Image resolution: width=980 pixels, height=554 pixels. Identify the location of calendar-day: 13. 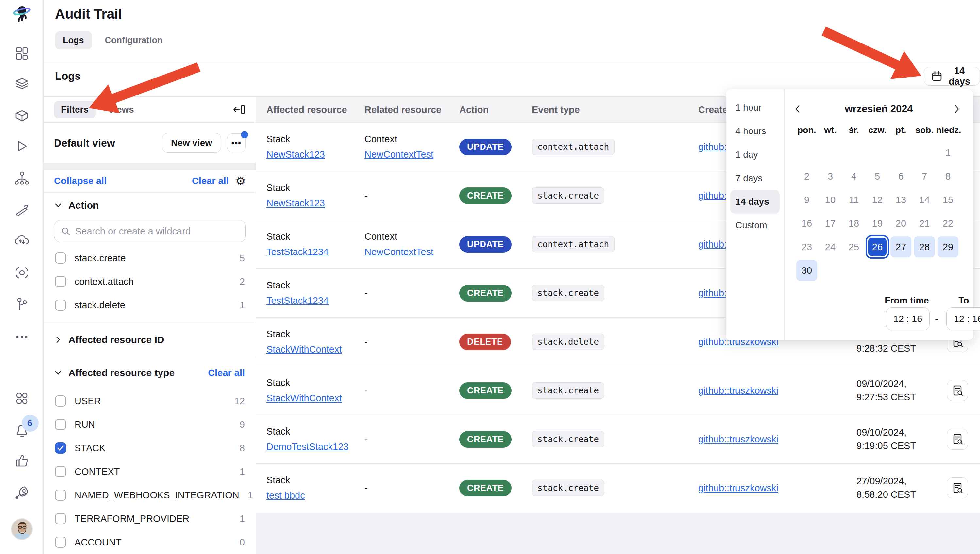
(901, 200).